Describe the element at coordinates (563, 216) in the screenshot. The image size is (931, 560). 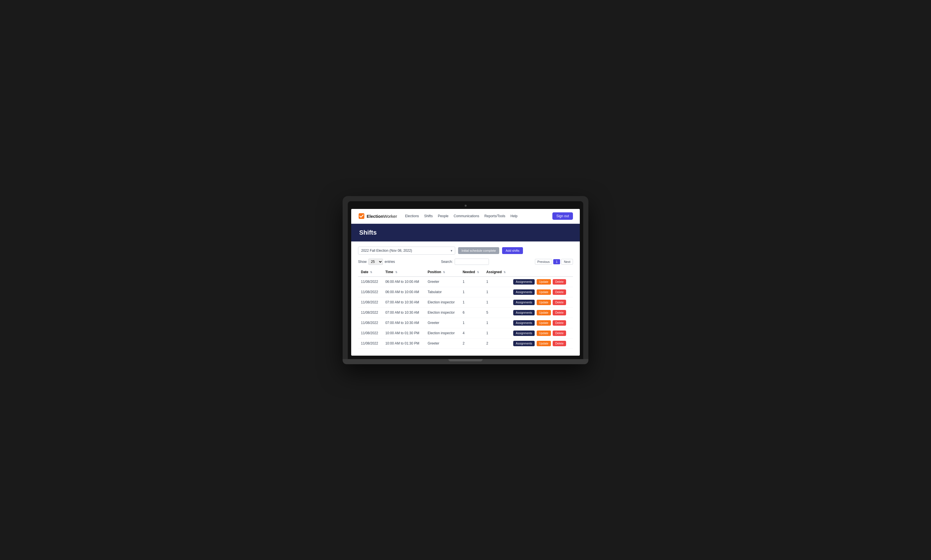
I see `signout-button: Sign out` at that location.